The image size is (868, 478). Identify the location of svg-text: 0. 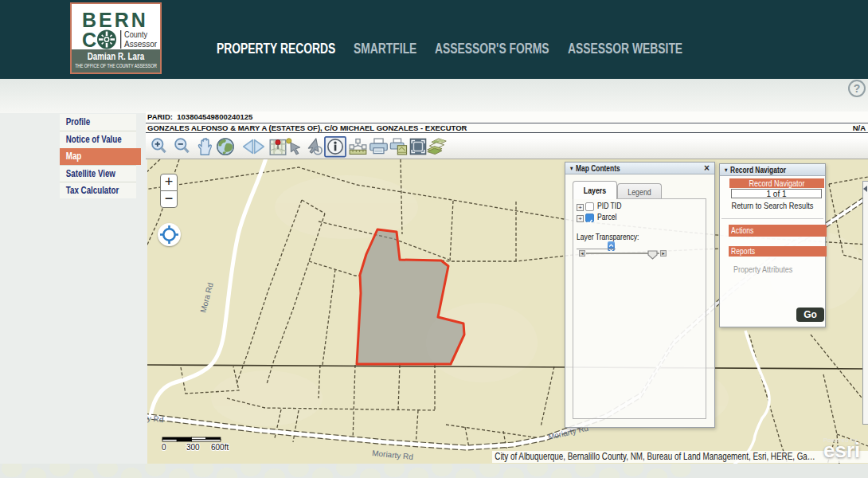
(164, 448).